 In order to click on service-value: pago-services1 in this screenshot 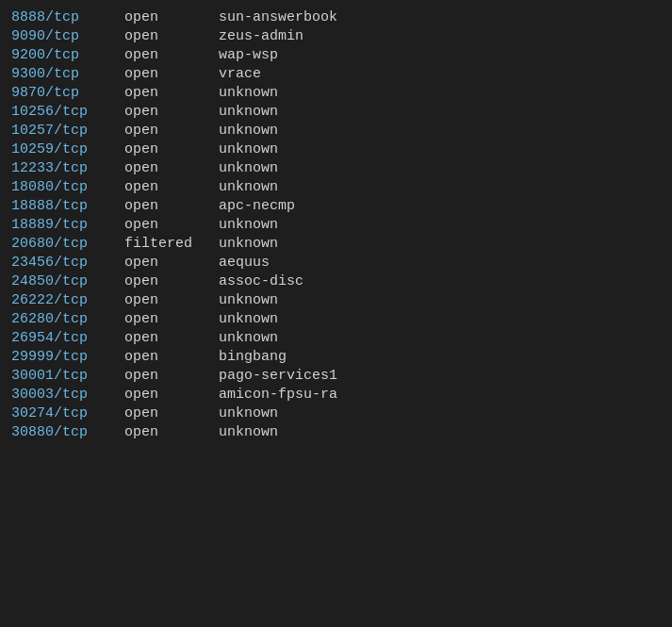, I will do `click(439, 375)`.